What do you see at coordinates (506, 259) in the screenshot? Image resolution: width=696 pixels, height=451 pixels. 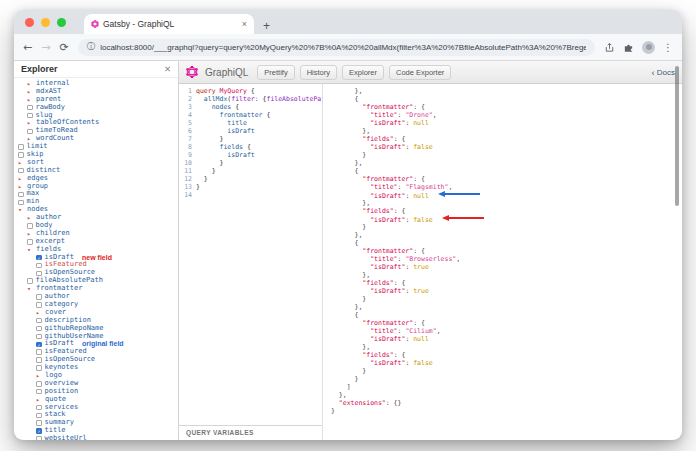 I see `response-line: "title": "Browserless",` at bounding box center [506, 259].